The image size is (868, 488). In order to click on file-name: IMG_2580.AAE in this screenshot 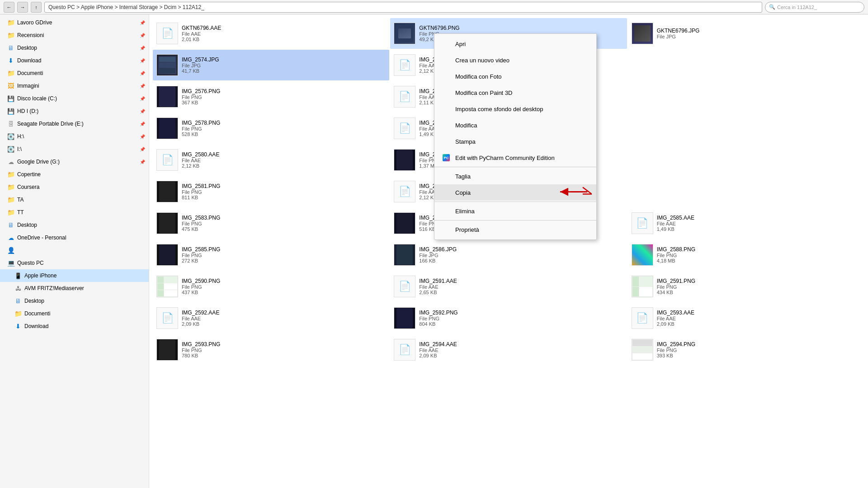, I will do `click(284, 155)`.